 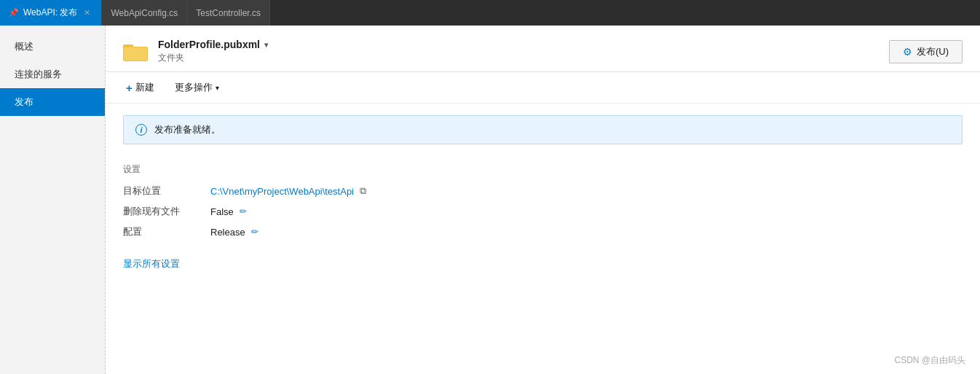 I want to click on folder-icon, so click(x=136, y=52).